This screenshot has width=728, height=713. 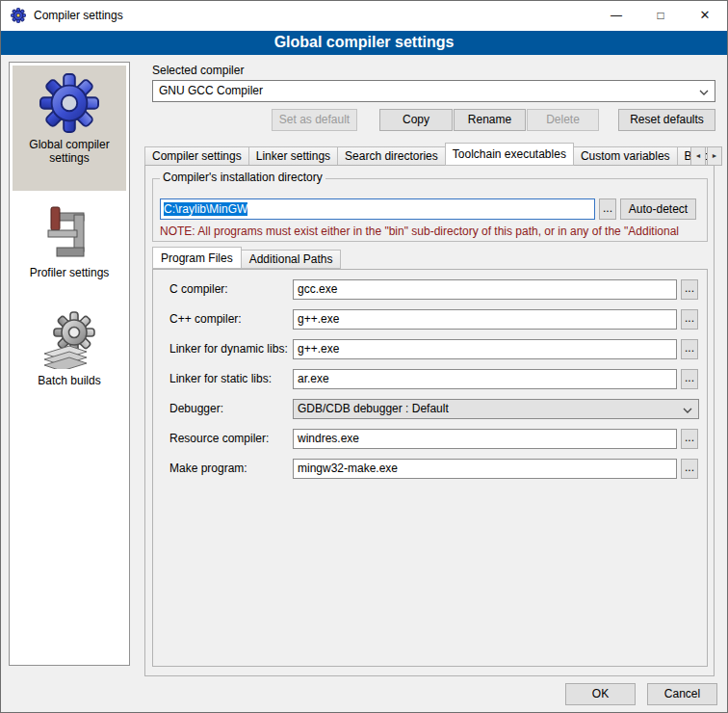 What do you see at coordinates (243, 177) in the screenshot?
I see `installation-directory-group-title: Compiler's installation directory` at bounding box center [243, 177].